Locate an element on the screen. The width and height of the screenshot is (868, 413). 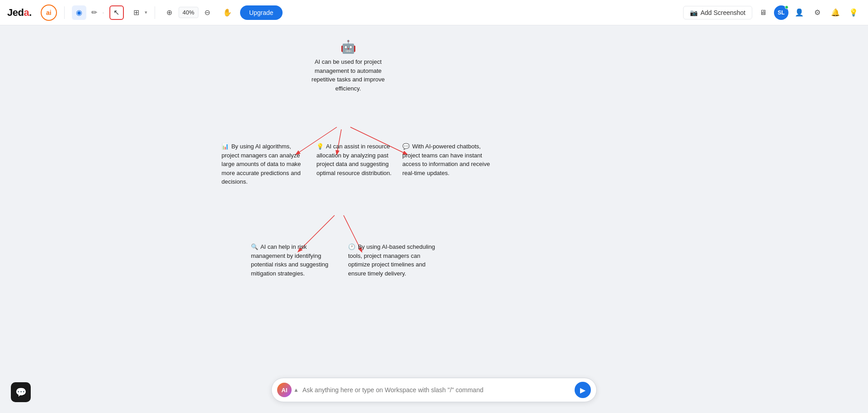
settings-button: ⚙ is located at coordinates (817, 13).